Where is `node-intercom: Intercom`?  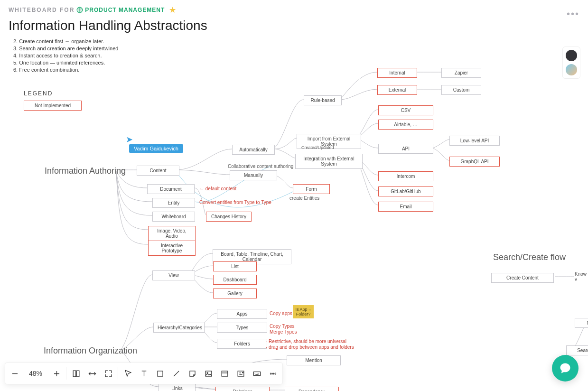 node-intercom: Intercom is located at coordinates (406, 177).